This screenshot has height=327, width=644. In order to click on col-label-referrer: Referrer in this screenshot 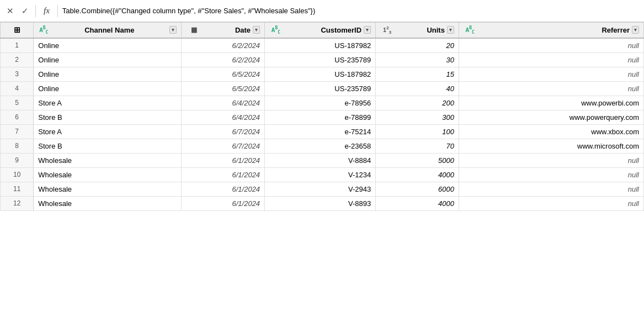, I will do `click(553, 30)`.